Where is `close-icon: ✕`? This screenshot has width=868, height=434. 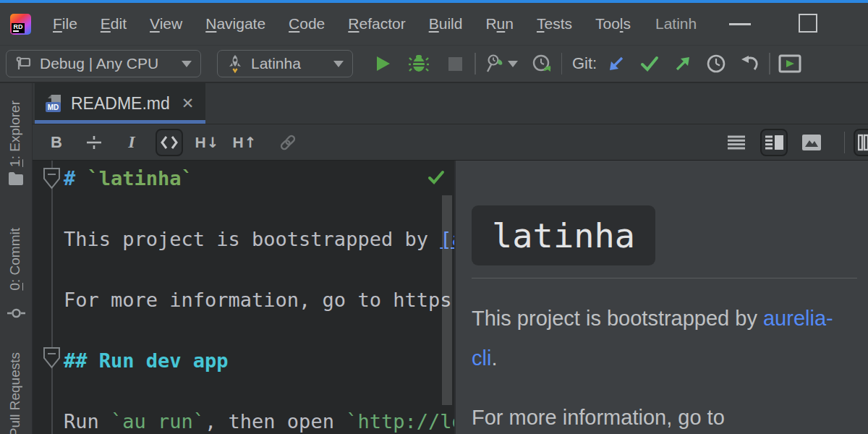
close-icon: ✕ is located at coordinates (188, 103).